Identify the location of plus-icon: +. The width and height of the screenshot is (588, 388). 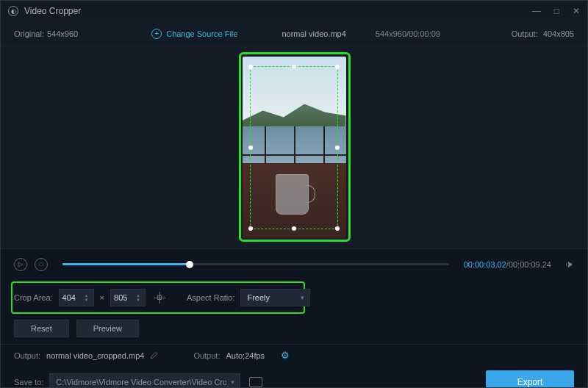
(157, 34).